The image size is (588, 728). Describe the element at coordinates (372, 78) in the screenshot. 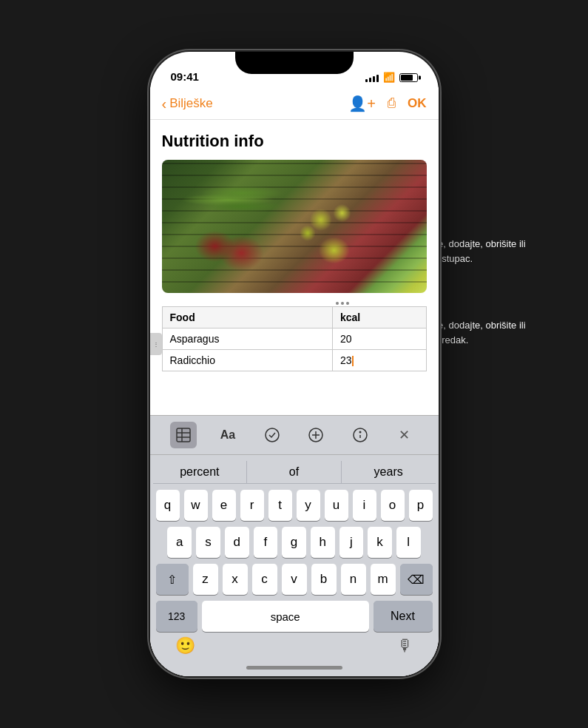

I see `signal-icon` at that location.